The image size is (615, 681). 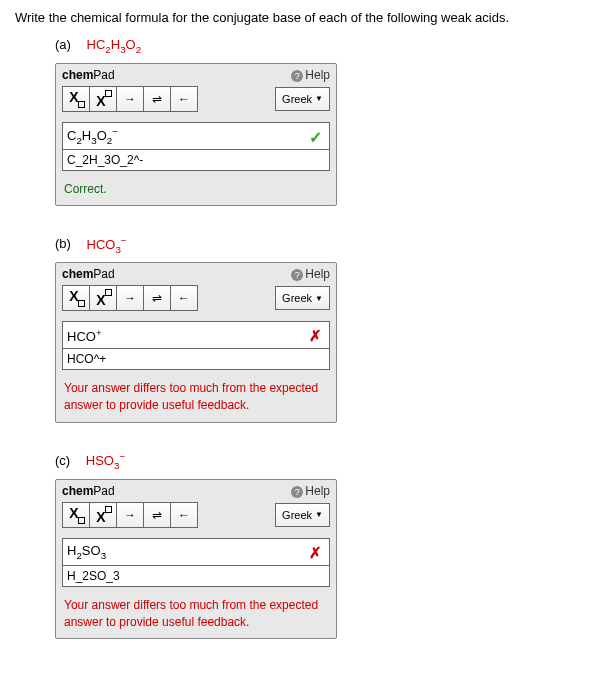 What do you see at coordinates (196, 160) in the screenshot?
I see `raw-input: C_2H_3O_2^-` at bounding box center [196, 160].